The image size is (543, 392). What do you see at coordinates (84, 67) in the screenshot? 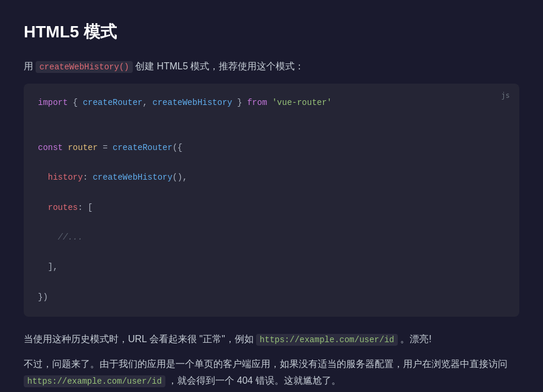
I see `createwebhistory-inline-code: createWebHistory()` at bounding box center [84, 67].